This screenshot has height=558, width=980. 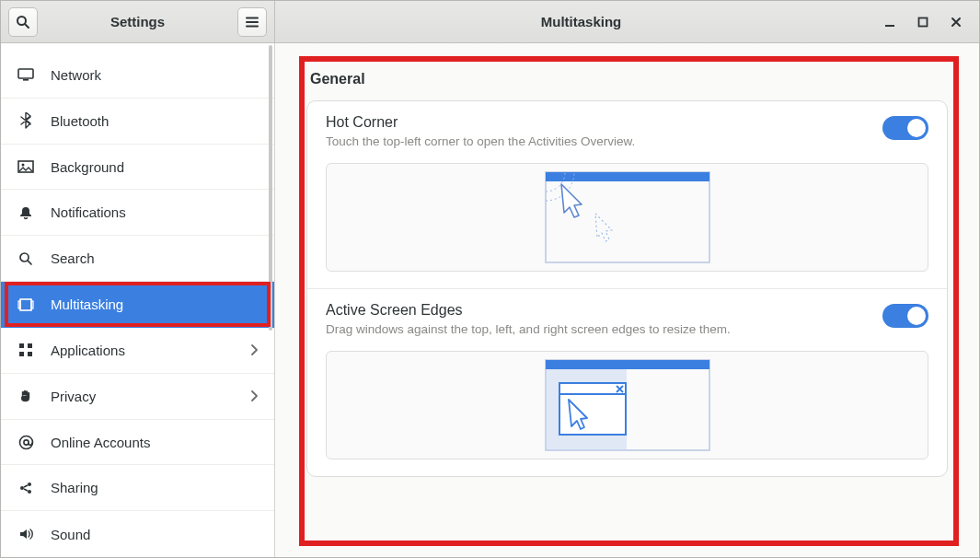 What do you see at coordinates (628, 405) in the screenshot?
I see `active-edges-illustration` at bounding box center [628, 405].